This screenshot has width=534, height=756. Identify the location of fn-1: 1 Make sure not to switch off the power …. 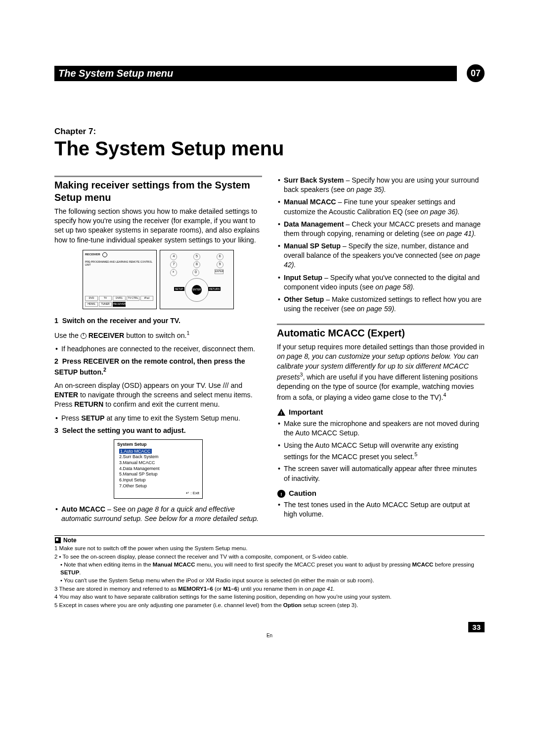
(269, 549).